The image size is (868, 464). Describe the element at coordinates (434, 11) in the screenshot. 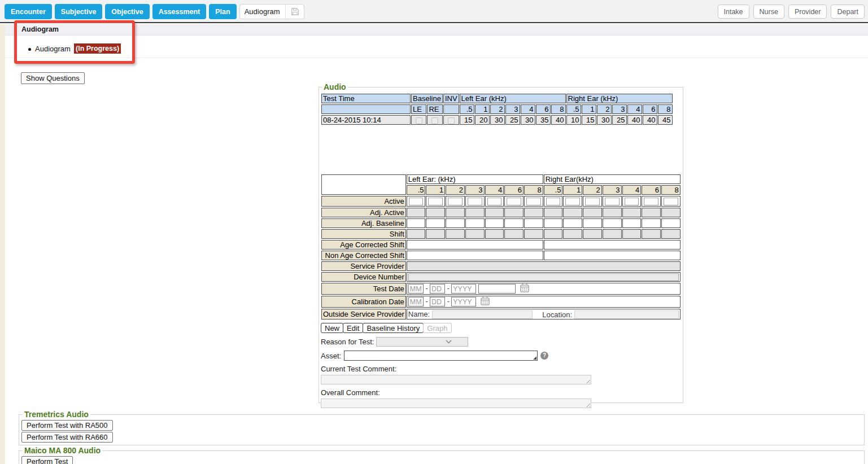

I see `top-toolbar: Encounter Subjective Objective Assessmen…` at that location.